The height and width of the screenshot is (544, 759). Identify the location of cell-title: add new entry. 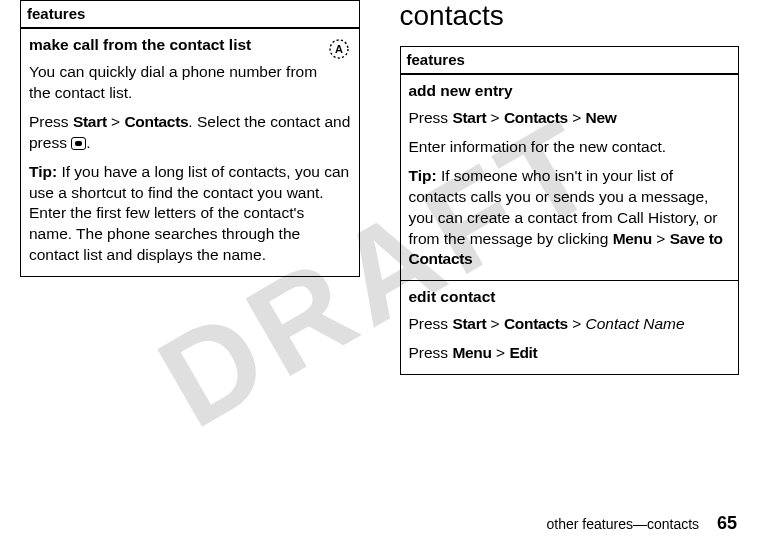
(570, 92).